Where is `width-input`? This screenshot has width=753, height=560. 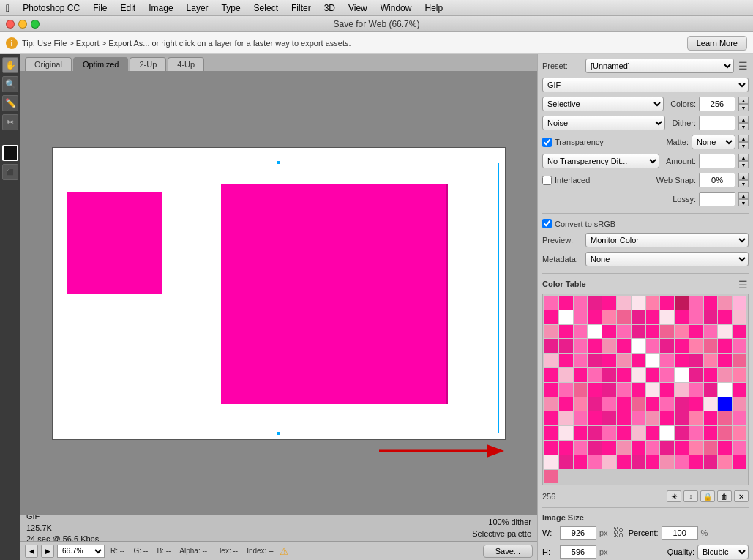 width-input is located at coordinates (578, 533).